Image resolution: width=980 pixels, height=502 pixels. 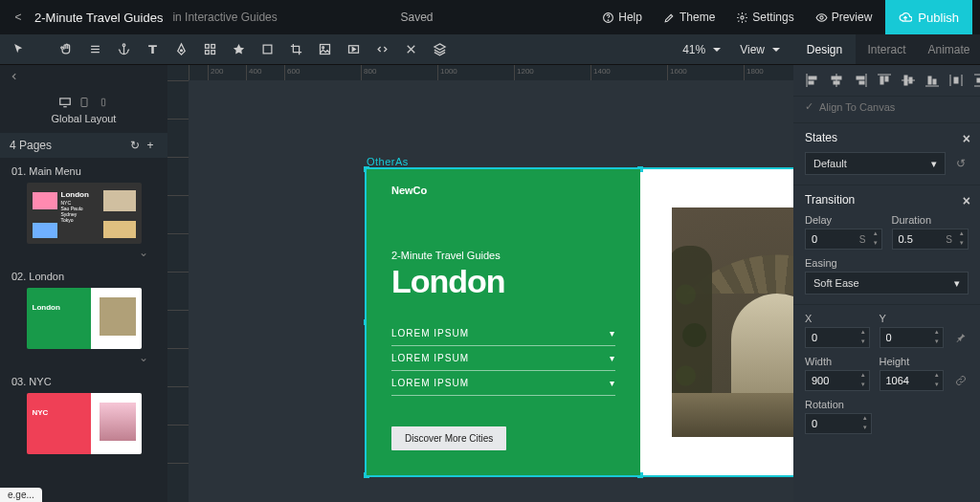 What do you see at coordinates (14, 76) in the screenshot?
I see `chevron-left-icon` at bounding box center [14, 76].